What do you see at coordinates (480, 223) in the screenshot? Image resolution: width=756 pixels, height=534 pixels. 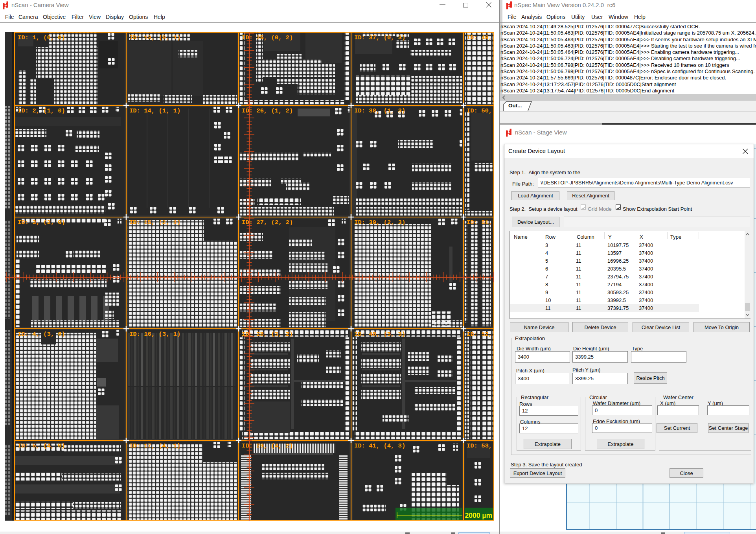 I see `svg-text: ID: 51, (1, 2)` at bounding box center [480, 223].